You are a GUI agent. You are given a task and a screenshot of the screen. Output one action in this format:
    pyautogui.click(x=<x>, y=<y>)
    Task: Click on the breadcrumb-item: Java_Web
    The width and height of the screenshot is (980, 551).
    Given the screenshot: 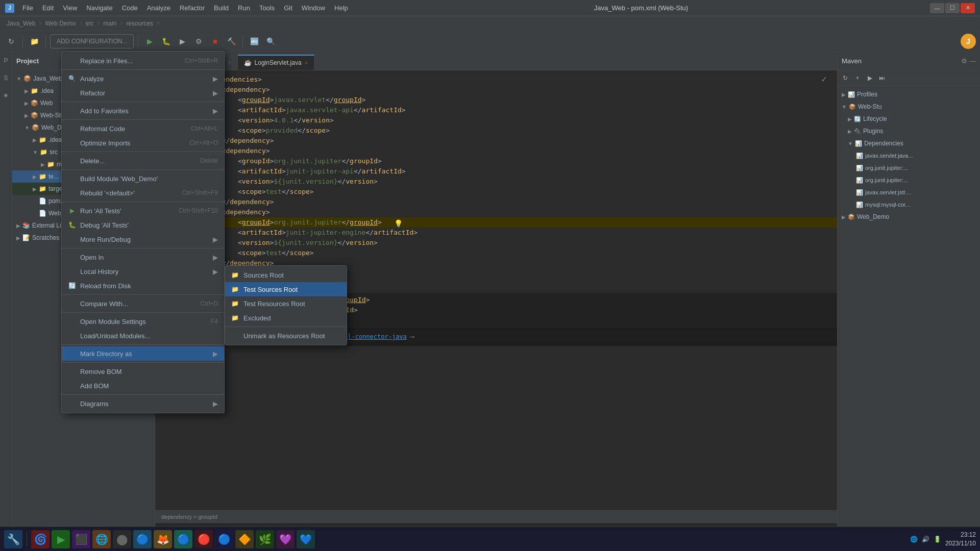 What is the action you would take?
    pyautogui.click(x=21, y=23)
    